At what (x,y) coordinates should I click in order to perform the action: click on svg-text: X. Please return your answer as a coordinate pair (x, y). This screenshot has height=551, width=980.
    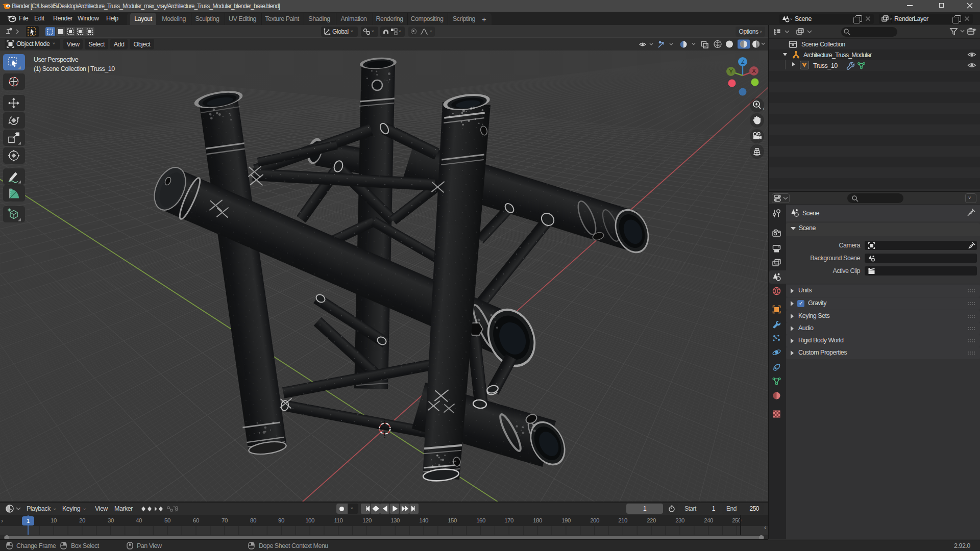
    Looking at the image, I should click on (754, 71).